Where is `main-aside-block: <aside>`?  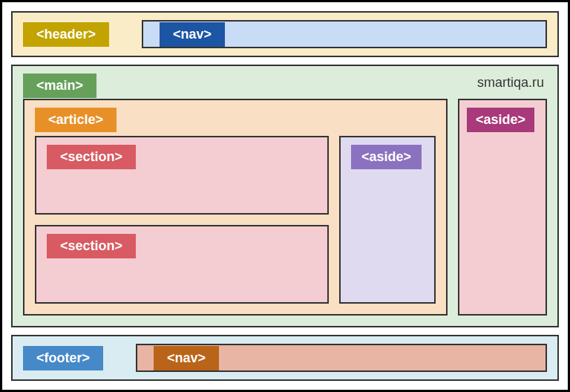 main-aside-block: <aside> is located at coordinates (502, 207).